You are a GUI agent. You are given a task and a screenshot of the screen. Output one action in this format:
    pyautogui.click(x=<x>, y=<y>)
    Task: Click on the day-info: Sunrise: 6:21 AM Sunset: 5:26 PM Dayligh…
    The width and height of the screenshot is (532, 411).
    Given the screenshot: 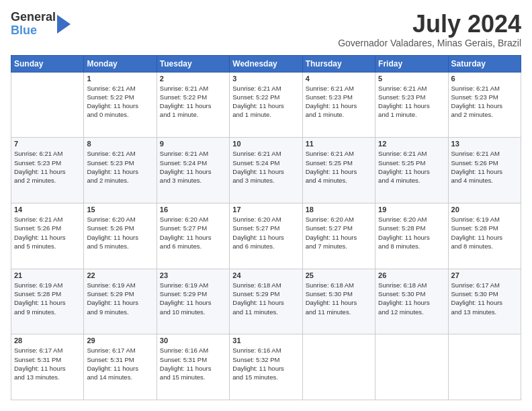 What is the action you would take?
    pyautogui.click(x=485, y=167)
    